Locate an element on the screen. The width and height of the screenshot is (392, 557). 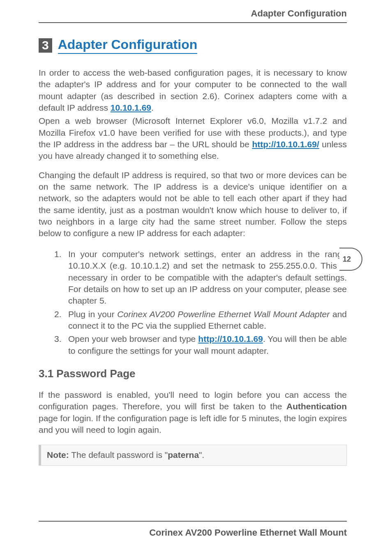
text-run: Plug in your is located at coordinates (93, 314).